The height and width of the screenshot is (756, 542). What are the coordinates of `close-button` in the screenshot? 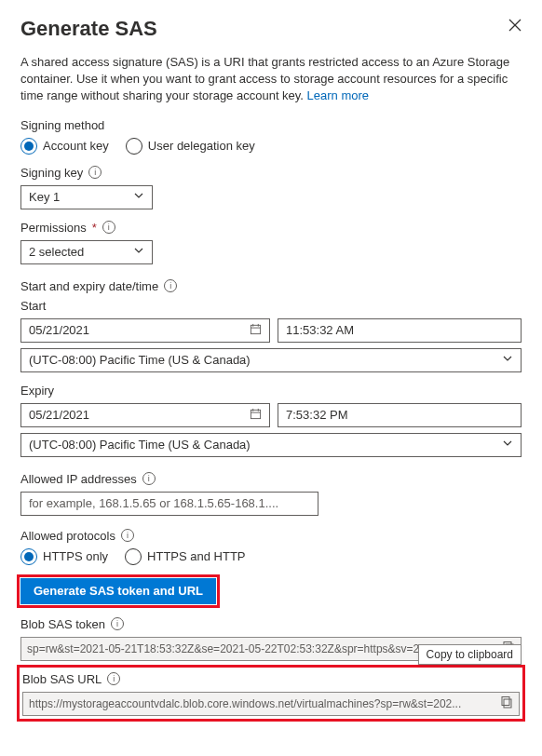 It's located at (515, 26).